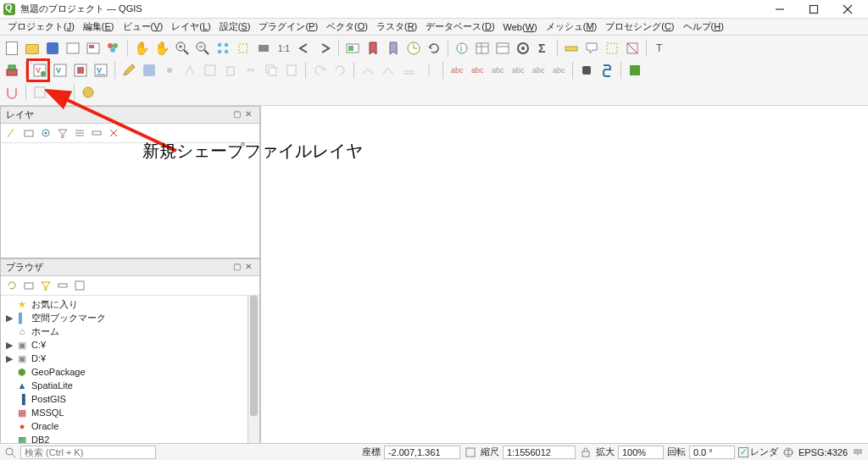  What do you see at coordinates (93, 48) in the screenshot?
I see `layout-manager-button` at bounding box center [93, 48].